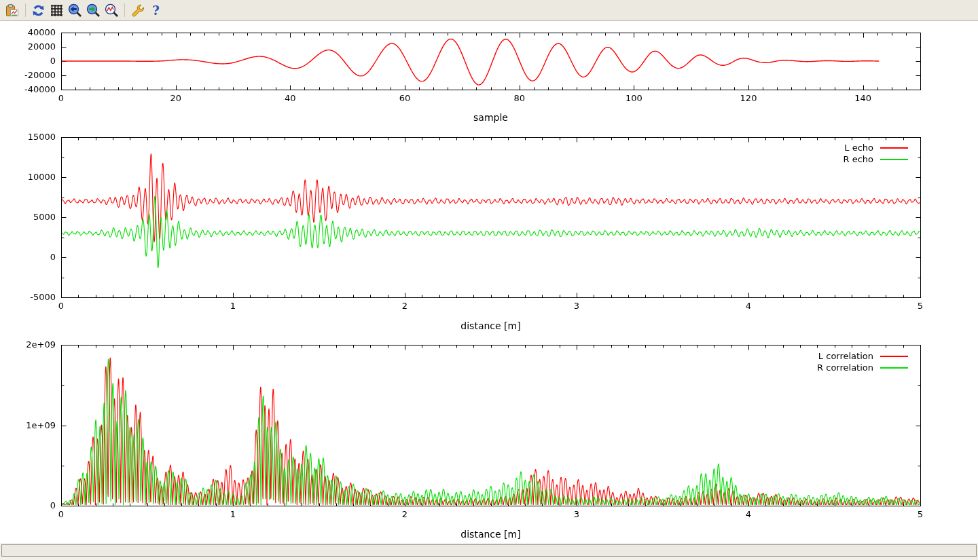 The height and width of the screenshot is (560, 978). What do you see at coordinates (863, 368) in the screenshot?
I see `legend-entry: R correlation` at bounding box center [863, 368].